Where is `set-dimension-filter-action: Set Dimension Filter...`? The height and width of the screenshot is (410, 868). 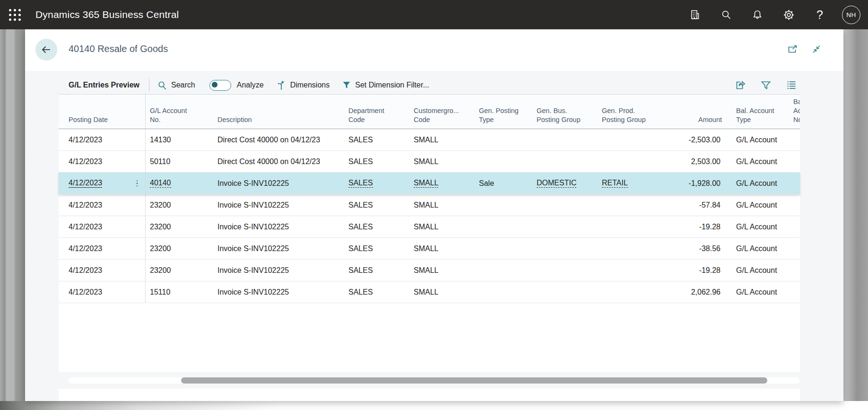 set-dimension-filter-action: Set Dimension Filter... is located at coordinates (386, 85).